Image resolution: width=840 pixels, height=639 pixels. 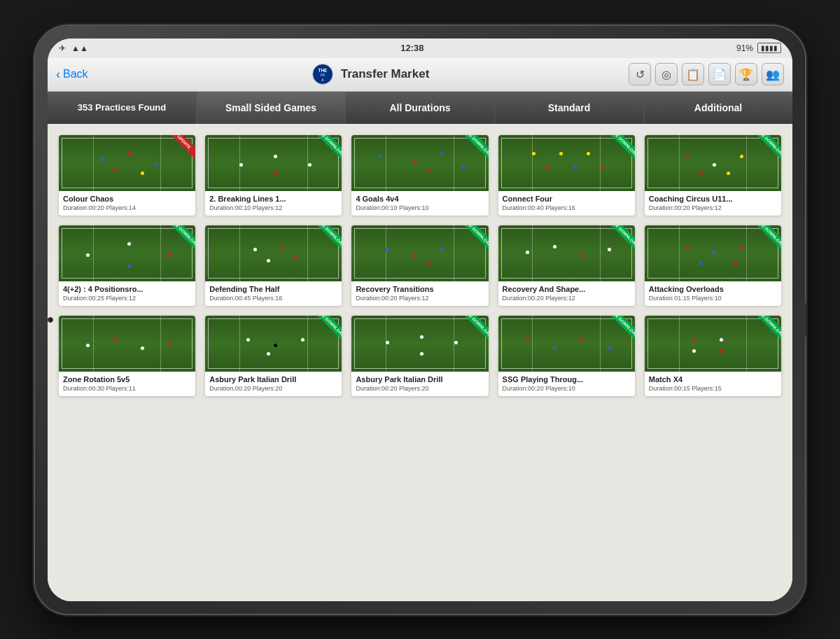 I want to click on filter-standard: Standard, so click(x=570, y=108).